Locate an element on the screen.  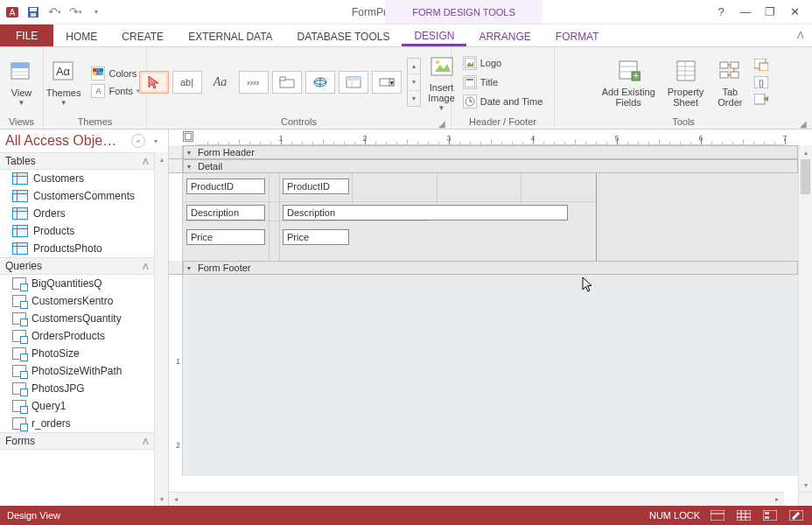
add-fields-icon: + is located at coordinates (628, 71).